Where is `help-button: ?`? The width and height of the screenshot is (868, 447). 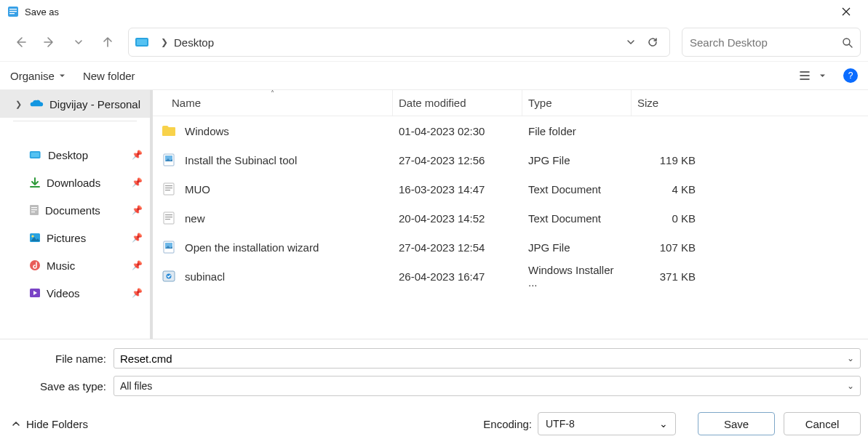
help-button: ? is located at coordinates (851, 76).